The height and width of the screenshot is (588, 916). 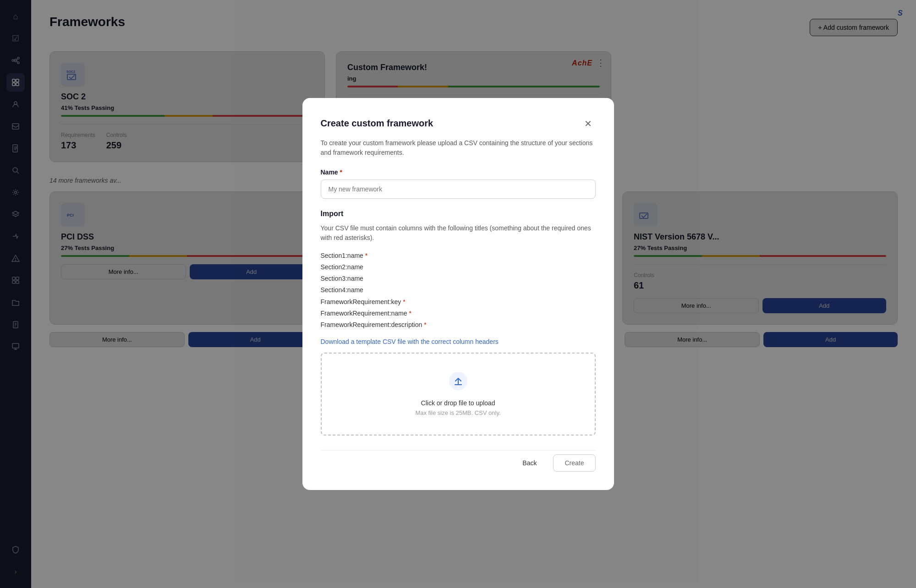 I want to click on csv-columns-list: Section1:name * Section2:name Section3:n…, so click(x=458, y=290).